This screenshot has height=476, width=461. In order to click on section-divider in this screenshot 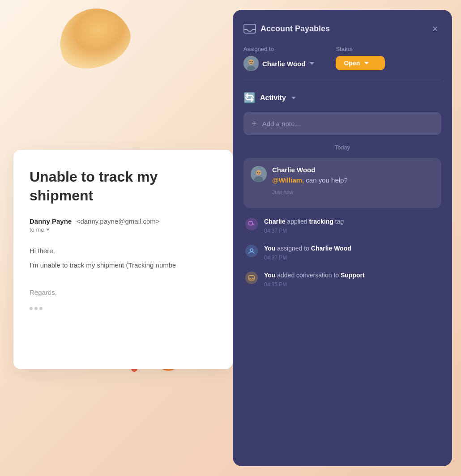, I will do `click(342, 82)`.